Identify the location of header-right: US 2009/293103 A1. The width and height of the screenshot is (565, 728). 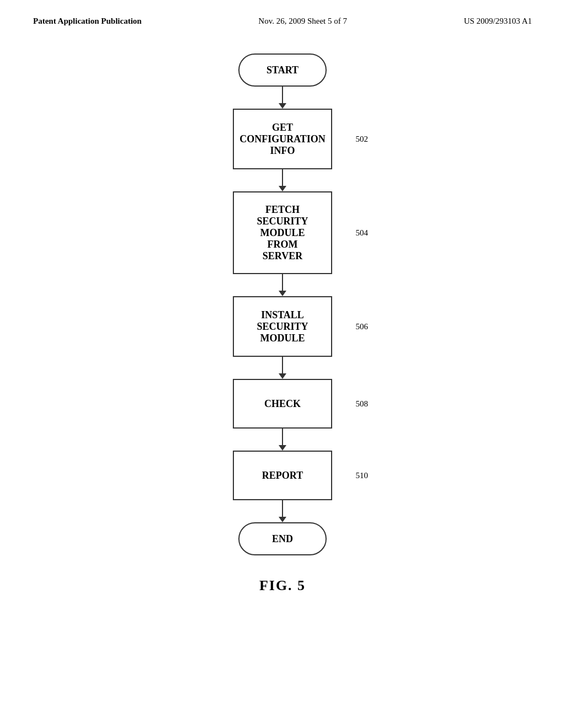
(498, 21).